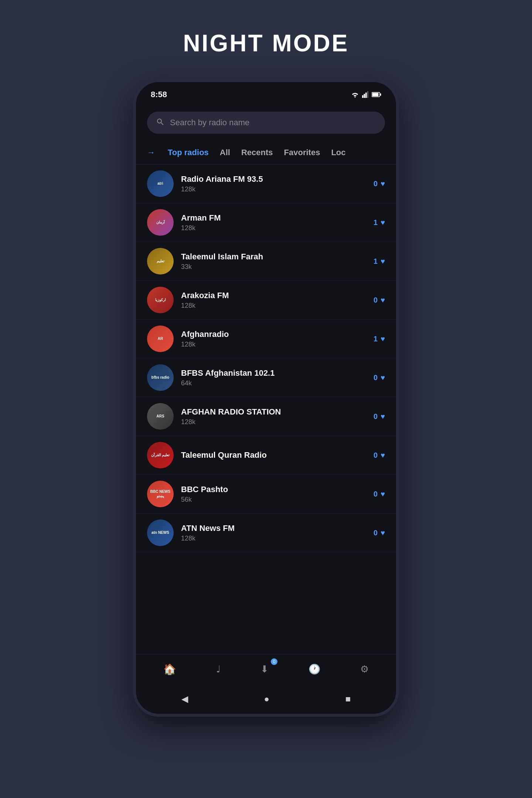 The image size is (532, 798). What do you see at coordinates (273, 528) in the screenshot?
I see `radio-name: ATN News FM` at bounding box center [273, 528].